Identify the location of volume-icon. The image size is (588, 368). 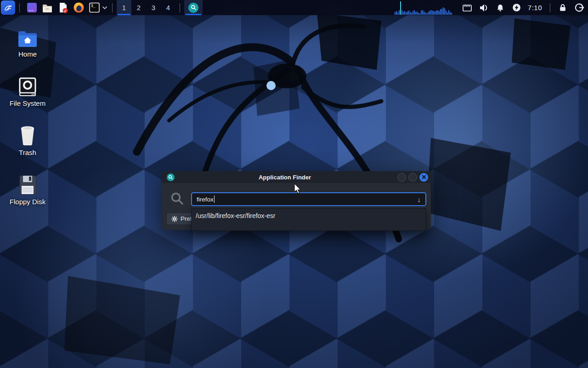
(484, 8).